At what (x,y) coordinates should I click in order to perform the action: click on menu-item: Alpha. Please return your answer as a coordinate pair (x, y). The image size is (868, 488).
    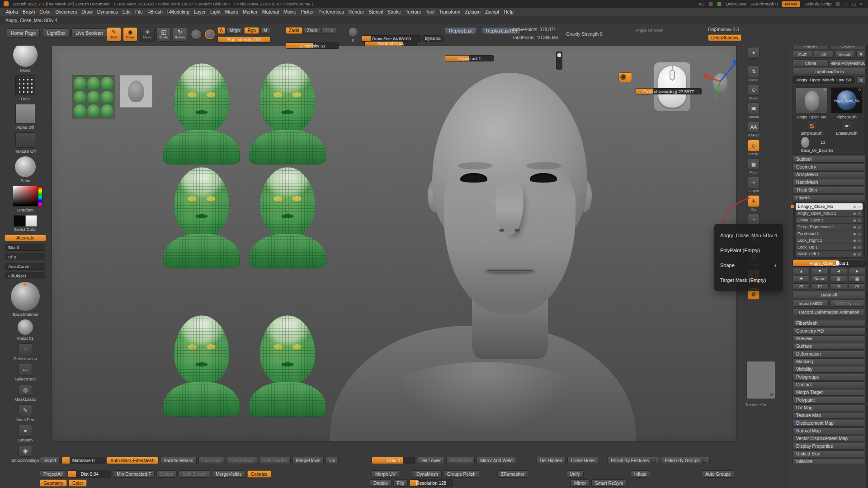
    Looking at the image, I should click on (12, 12).